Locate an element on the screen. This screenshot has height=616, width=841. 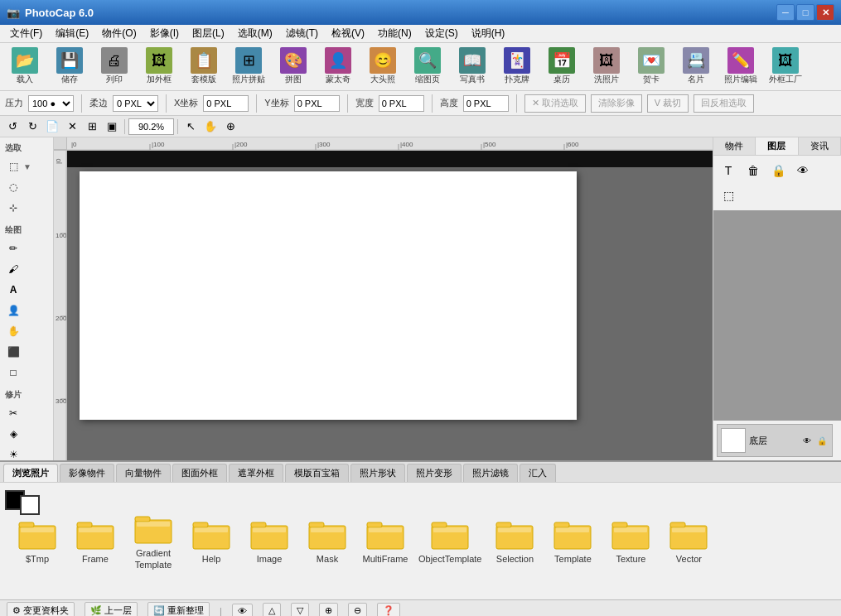
tab-image-objects: 影像物件 is located at coordinates (87, 473).